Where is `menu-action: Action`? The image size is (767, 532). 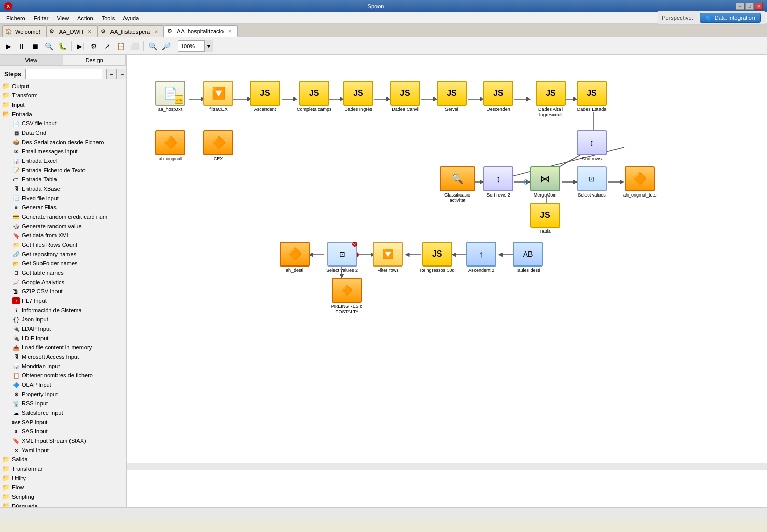 menu-action: Action is located at coordinates (85, 18).